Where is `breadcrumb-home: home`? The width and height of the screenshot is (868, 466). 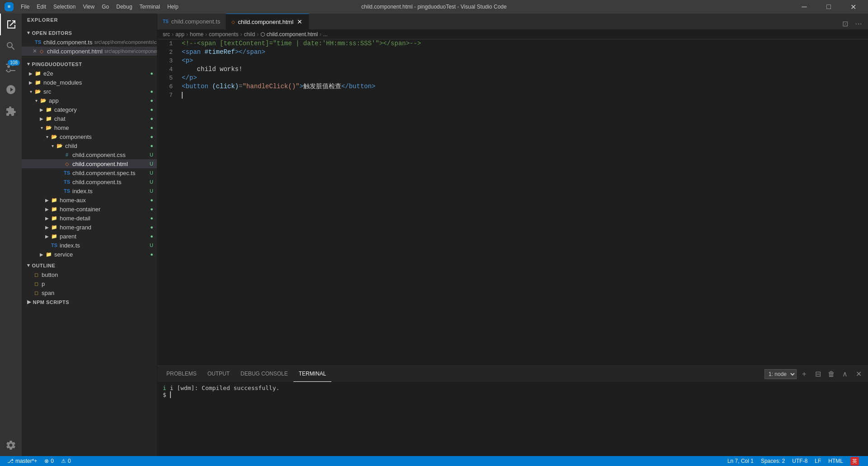 breadcrumb-home: home is located at coordinates (197, 34).